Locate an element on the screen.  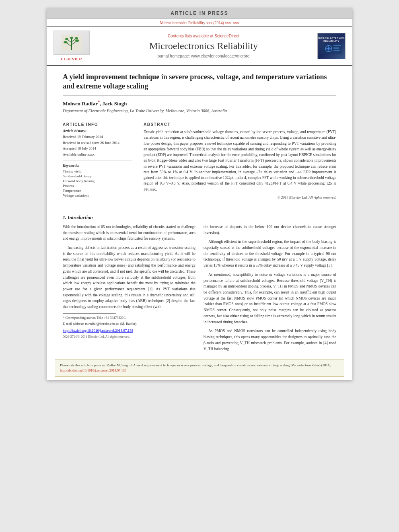
article-history-label: Article history: is located at coordinates (97, 131).